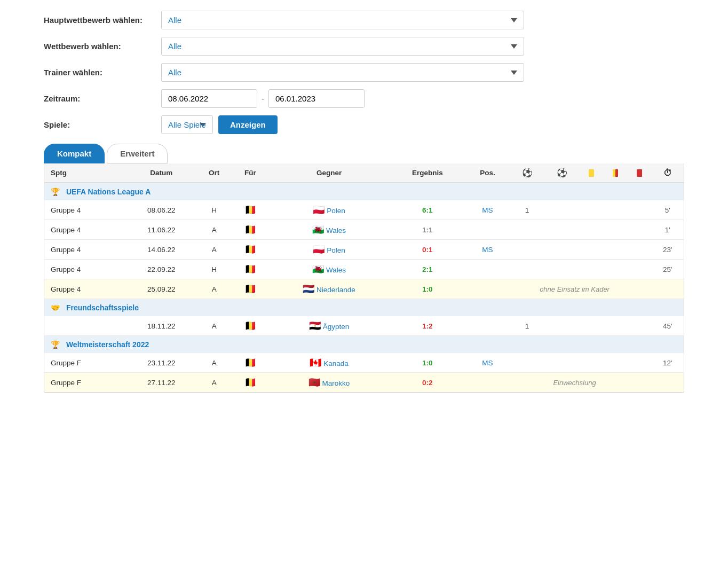 The height and width of the screenshot is (563, 728). I want to click on cell-ohne-einsatz: Einwechslung, so click(574, 382).